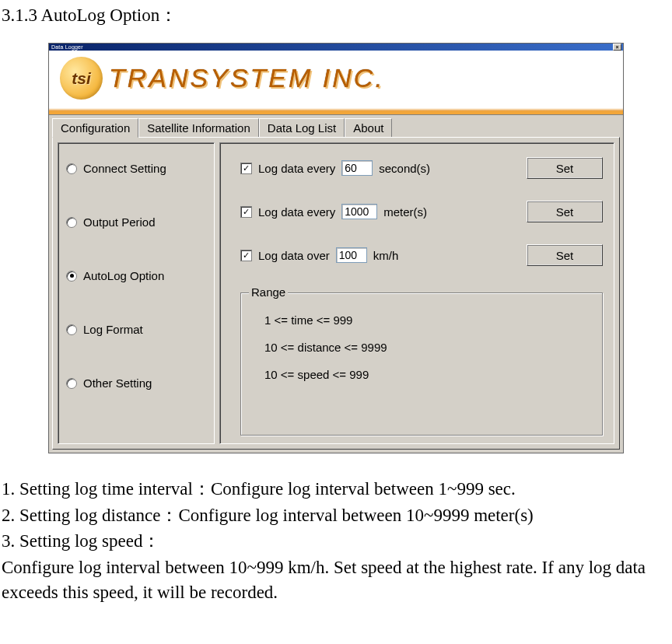  Describe the element at coordinates (81, 79) in the screenshot. I see `logo-abbrev: tsi` at that location.